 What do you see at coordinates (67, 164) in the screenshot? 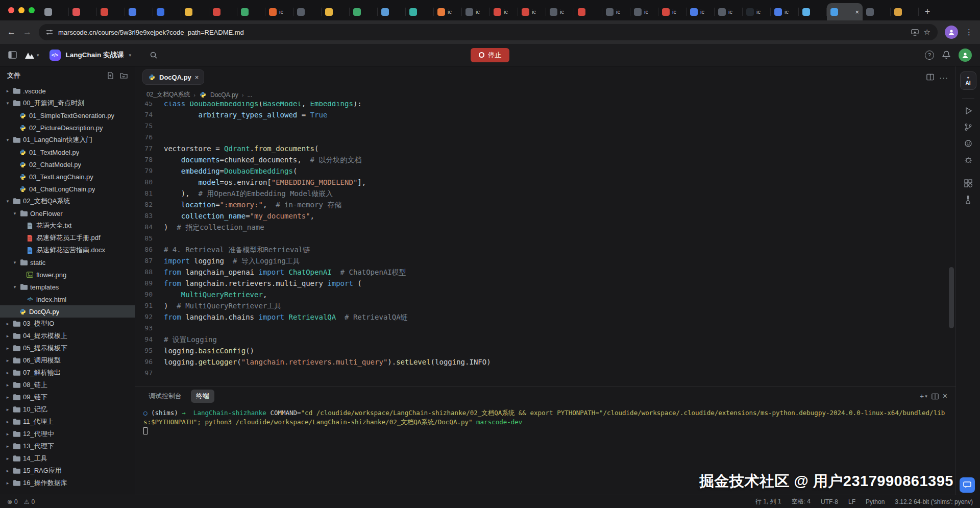
I see `tree-file: 02_ChatModel.py` at bounding box center [67, 164].